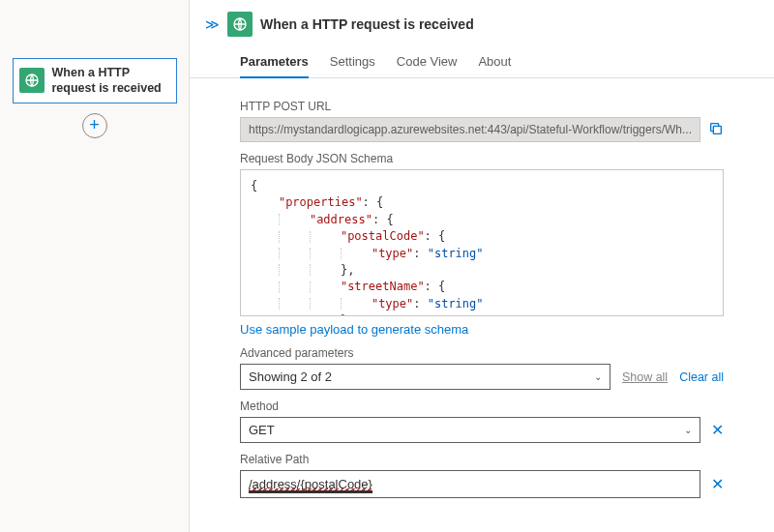 Image resolution: width=774 pixels, height=532 pixels. Describe the element at coordinates (426, 377) in the screenshot. I see `adv-params-select: Showing 2 of 2 ⌄` at that location.